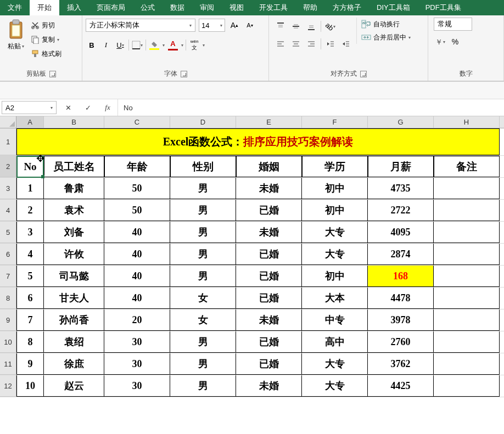 Image resolution: width=504 pixels, height=434 pixels. What do you see at coordinates (108, 108) in the screenshot?
I see `fx-button: fx` at bounding box center [108, 108].